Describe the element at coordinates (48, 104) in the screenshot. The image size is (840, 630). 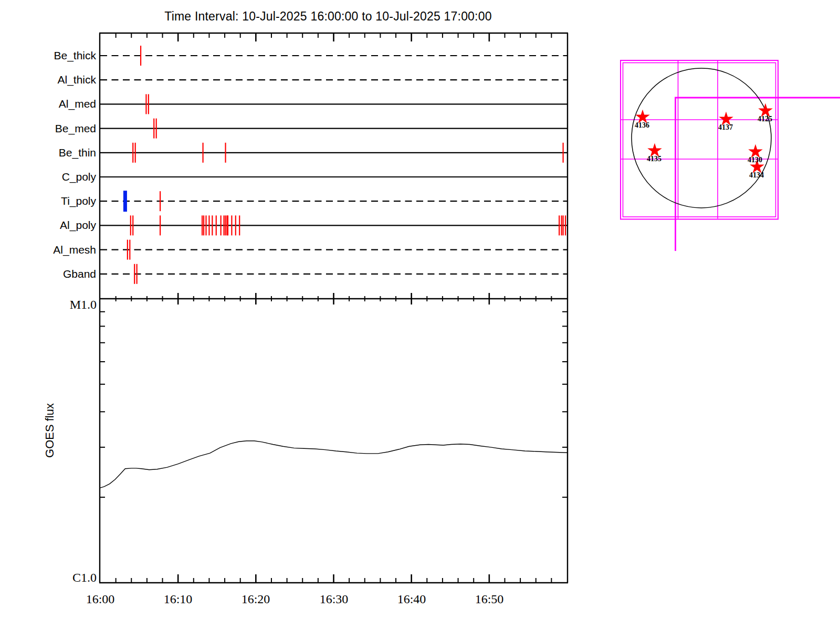
I see `filter-row-label-Al_med: Al_med` at that location.